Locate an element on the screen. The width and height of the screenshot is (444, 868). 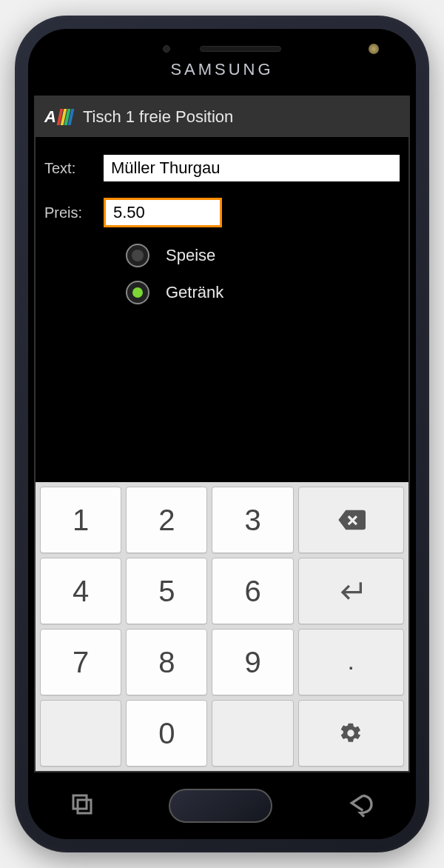
bottom-bezel is located at coordinates (222, 806).